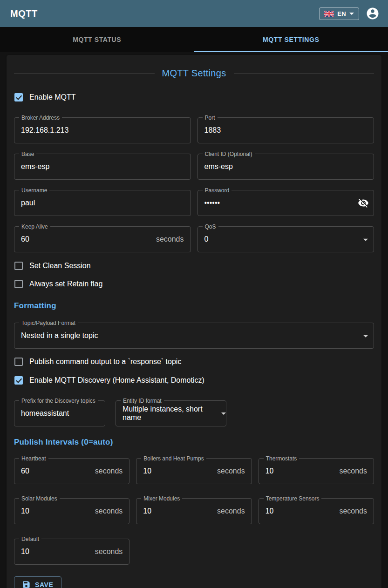  I want to click on save-button-label: SAVE, so click(44, 585).